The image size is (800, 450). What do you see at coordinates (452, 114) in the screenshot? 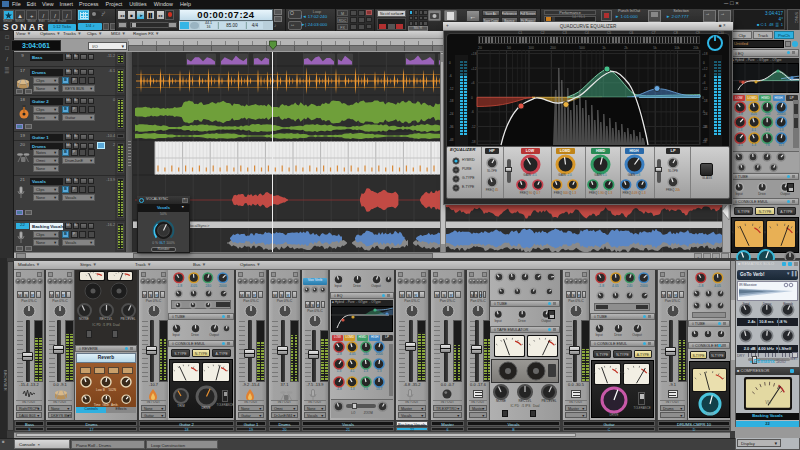
I see `svg-text: -24` at bounding box center [452, 114].